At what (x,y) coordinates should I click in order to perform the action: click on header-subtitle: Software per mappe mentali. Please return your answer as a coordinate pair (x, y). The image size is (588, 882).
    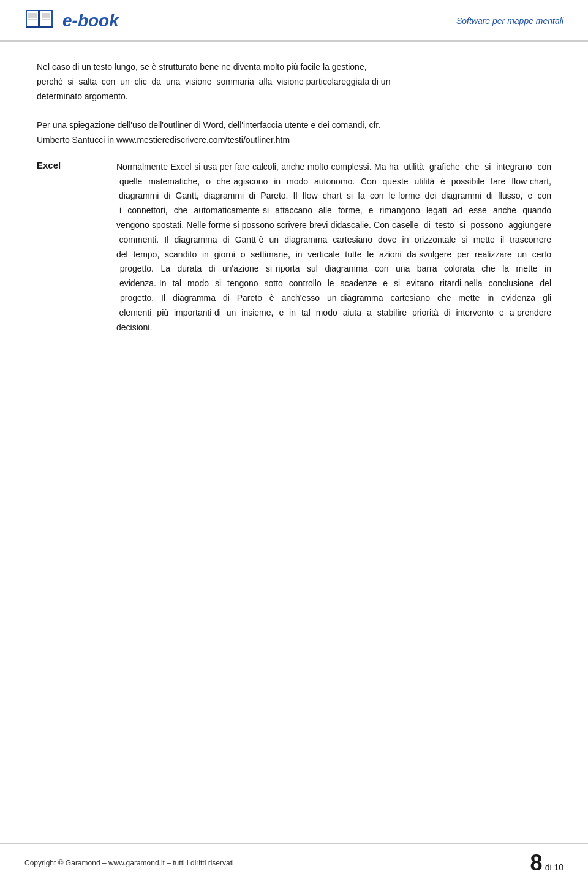
    Looking at the image, I should click on (510, 21).